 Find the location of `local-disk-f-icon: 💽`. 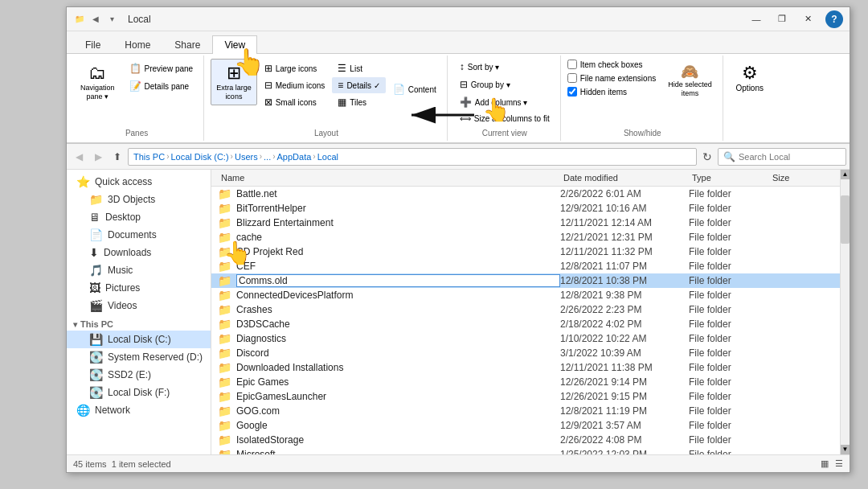

local-disk-f-icon: 💽 is located at coordinates (96, 392).